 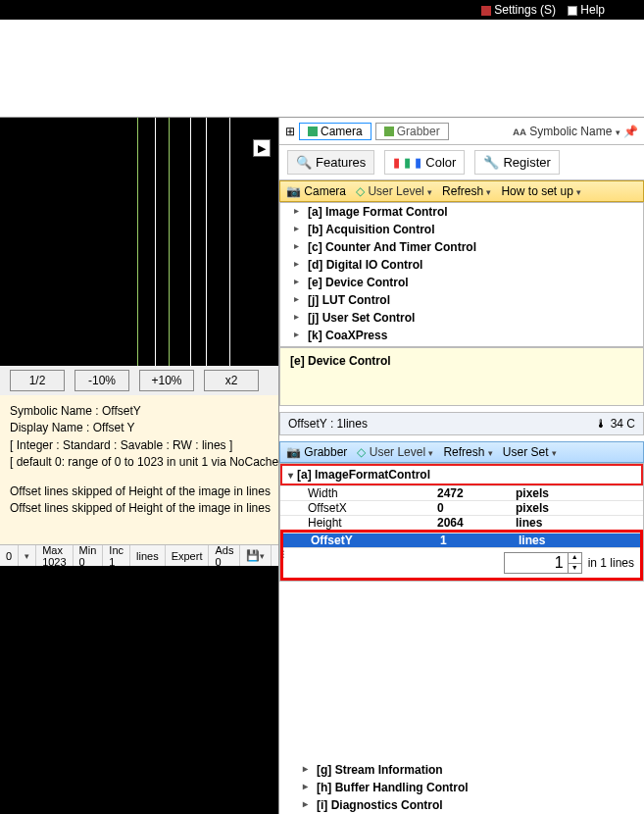 I want to click on zoom-dec-button: -10%, so click(x=102, y=381).